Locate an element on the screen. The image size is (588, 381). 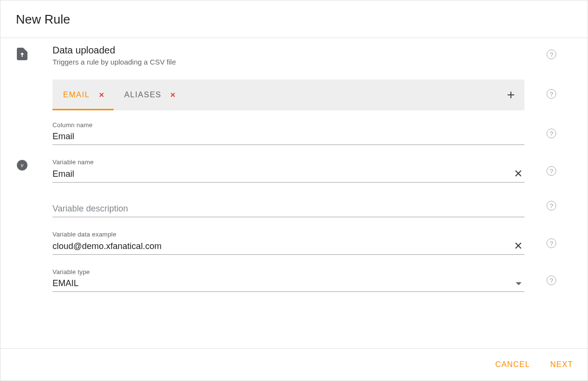
column-tabs: EMAIL ✕ ALIASES ✕ + is located at coordinates (288, 95).